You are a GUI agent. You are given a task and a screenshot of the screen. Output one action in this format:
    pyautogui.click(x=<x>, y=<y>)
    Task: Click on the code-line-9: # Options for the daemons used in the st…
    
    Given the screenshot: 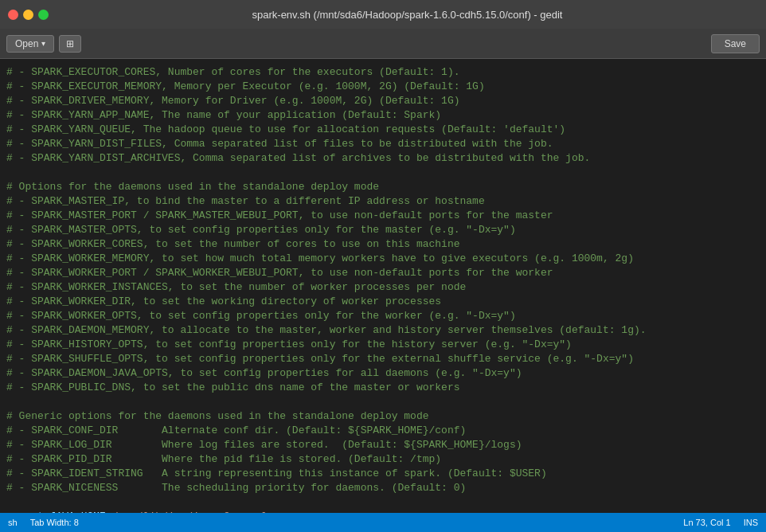 What is the action you would take?
    pyautogui.click(x=193, y=186)
    